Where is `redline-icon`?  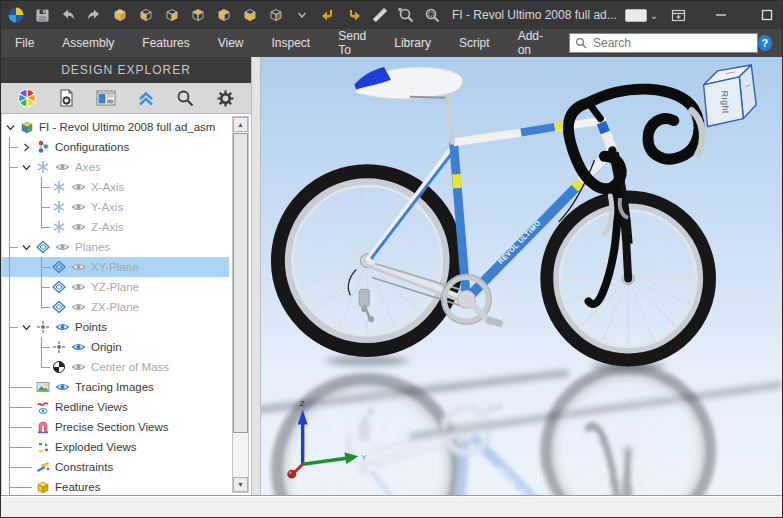
redline-icon is located at coordinates (42, 408).